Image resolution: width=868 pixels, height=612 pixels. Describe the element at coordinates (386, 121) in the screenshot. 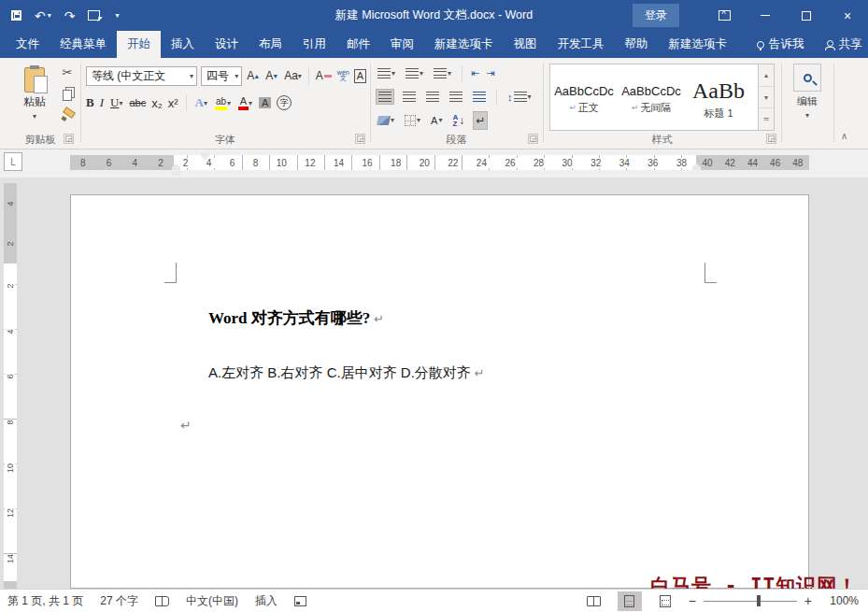

I see `shading-button: ▾` at that location.